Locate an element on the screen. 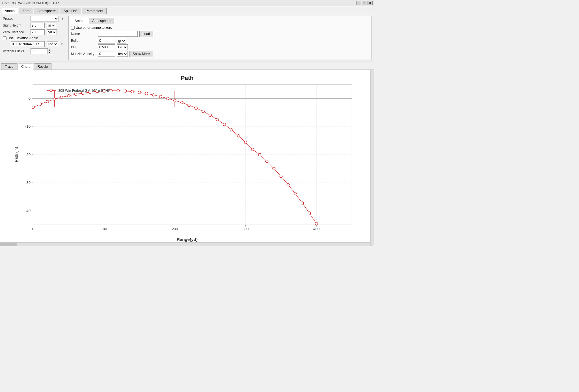 Image resolution: width=579 pixels, height=392 pixels. elevation-value-row: rad ▼ is located at coordinates (33, 44).